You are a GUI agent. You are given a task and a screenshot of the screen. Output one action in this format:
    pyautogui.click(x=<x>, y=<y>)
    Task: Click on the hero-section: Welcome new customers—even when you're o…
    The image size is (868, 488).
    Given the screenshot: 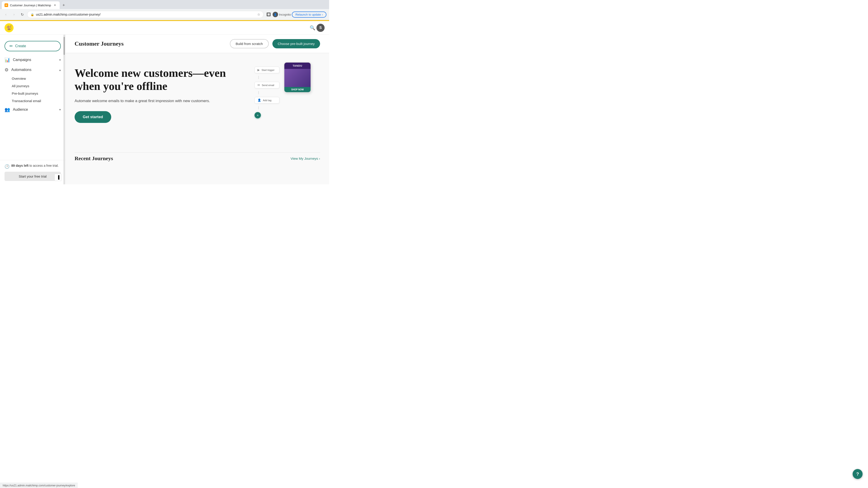 What is the action you would take?
    pyautogui.click(x=197, y=100)
    